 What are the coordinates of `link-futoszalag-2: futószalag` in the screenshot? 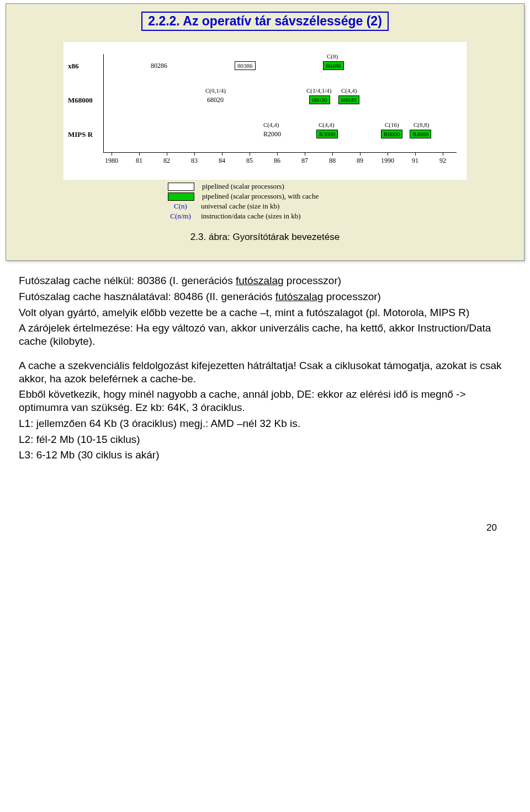 It's located at (299, 297).